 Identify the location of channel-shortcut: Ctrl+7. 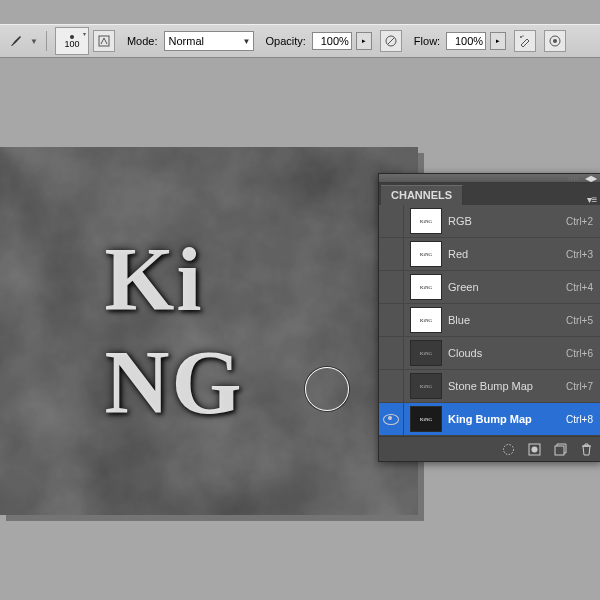
(580, 386).